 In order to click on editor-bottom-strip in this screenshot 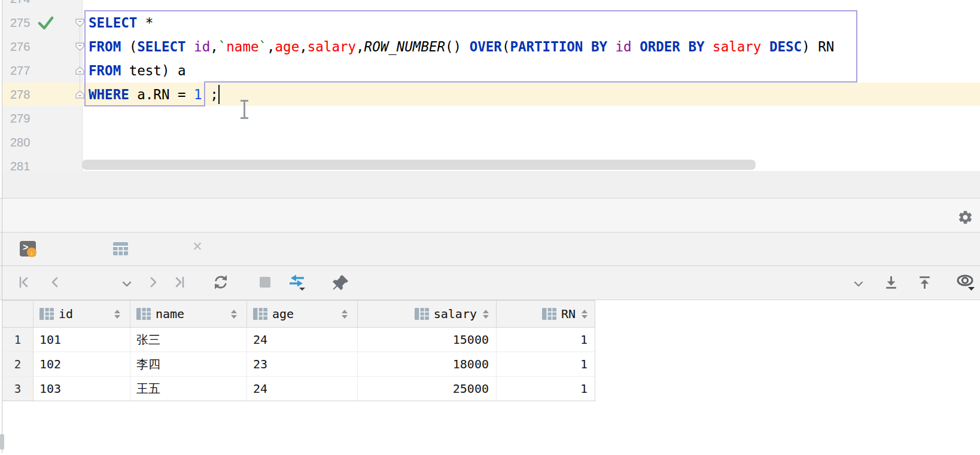, I will do `click(491, 184)`.